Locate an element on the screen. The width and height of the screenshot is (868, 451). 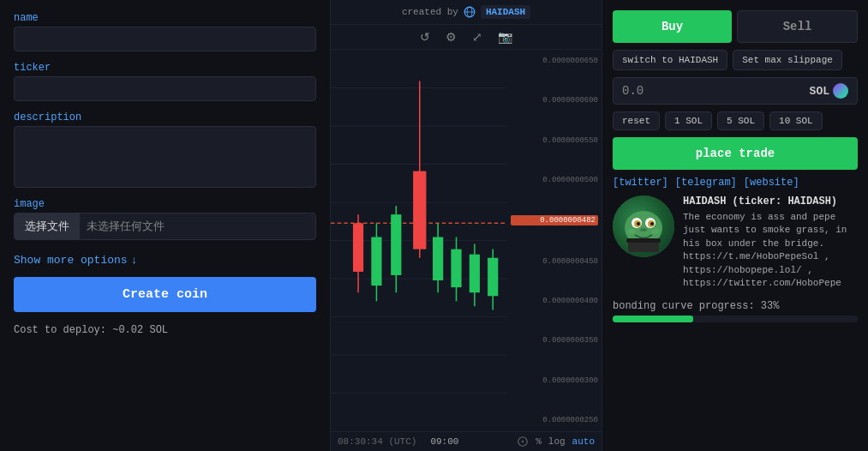
fullscreen-button: ⤢ is located at coordinates (477, 37).